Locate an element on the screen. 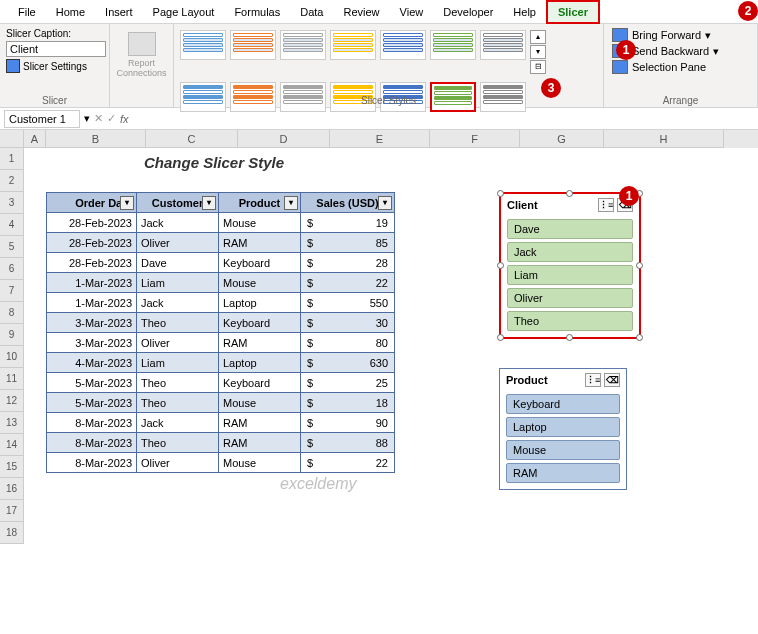  report-connections-icon is located at coordinates (142, 44).